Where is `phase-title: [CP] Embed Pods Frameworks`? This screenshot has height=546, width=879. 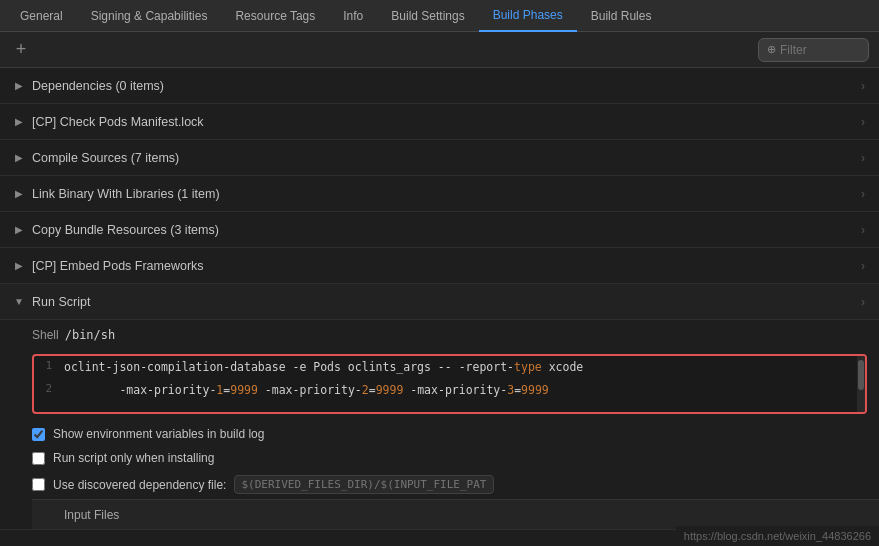
phase-title: [CP] Embed Pods Frameworks is located at coordinates (118, 266).